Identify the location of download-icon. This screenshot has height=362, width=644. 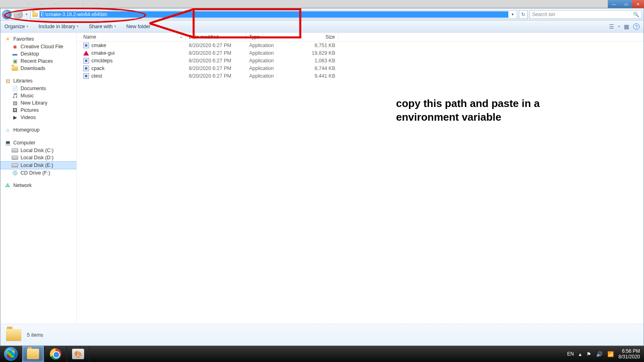
(15, 68).